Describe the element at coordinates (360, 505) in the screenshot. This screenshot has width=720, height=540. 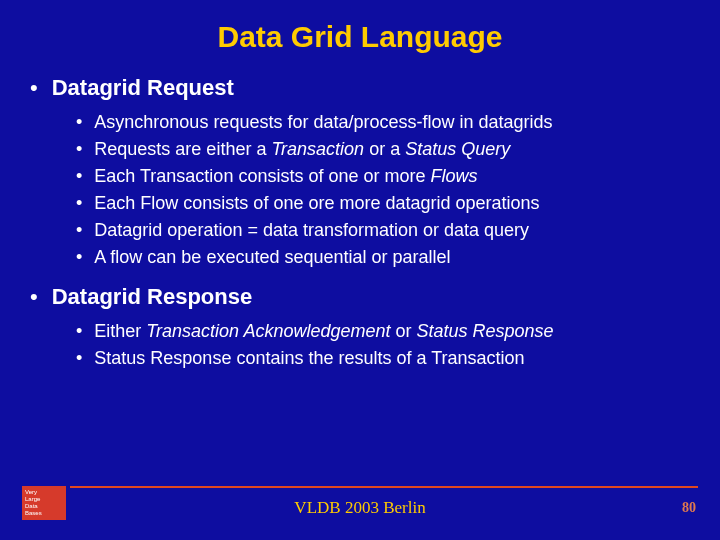
I see `slide-footer: Very Large Data Bases VLDB 2003 Berlin 8…` at that location.